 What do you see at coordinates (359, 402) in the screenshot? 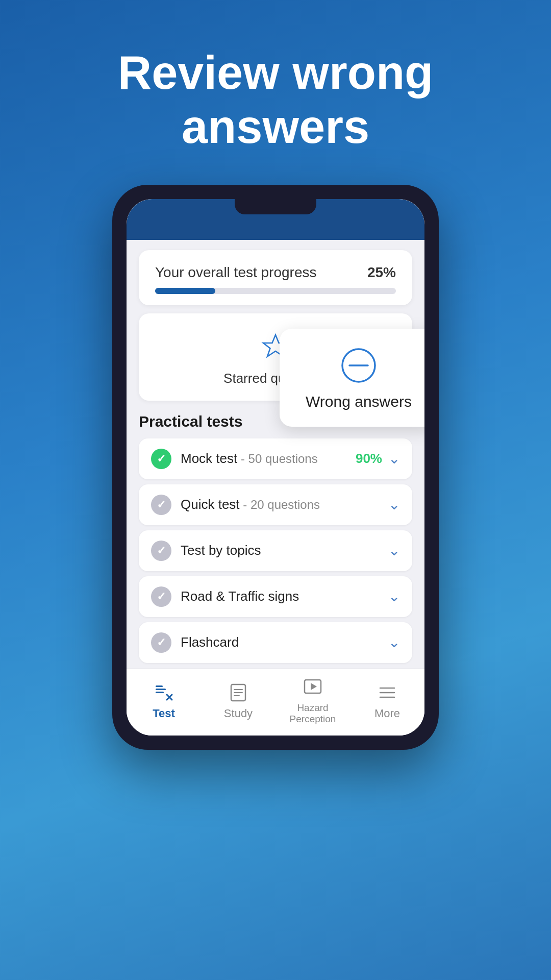
I see `wrong-answers-label: Wrong answers` at bounding box center [359, 402].